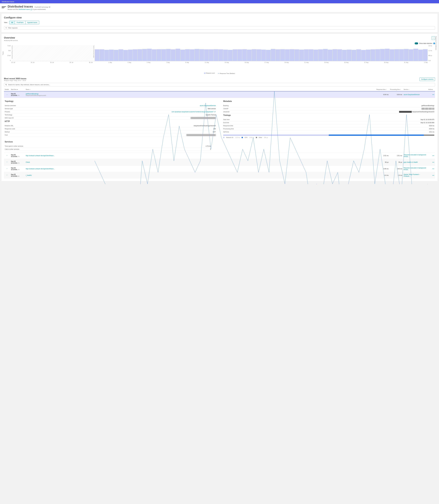  I want to click on y-axis-left-label: Traces, so click(3, 53).